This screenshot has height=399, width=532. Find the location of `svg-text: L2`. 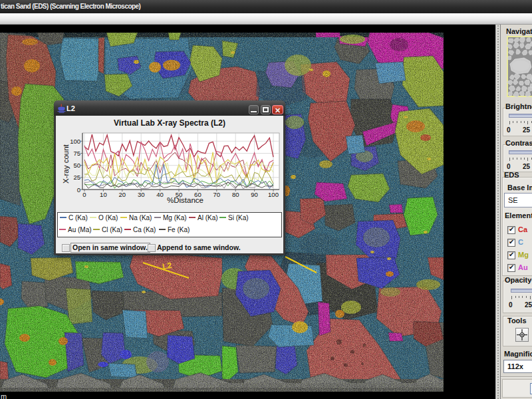

svg-text: L2 is located at coordinates (168, 266).